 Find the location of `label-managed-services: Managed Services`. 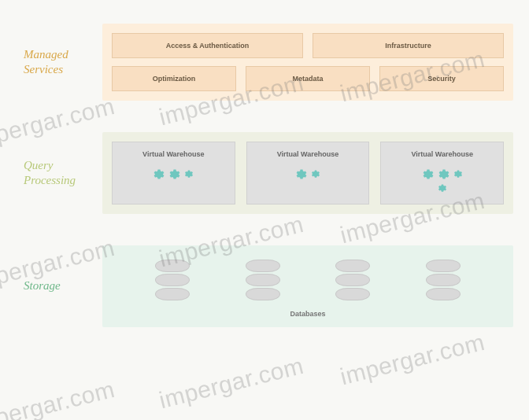

label-managed-services: Managed Services is located at coordinates (59, 63).